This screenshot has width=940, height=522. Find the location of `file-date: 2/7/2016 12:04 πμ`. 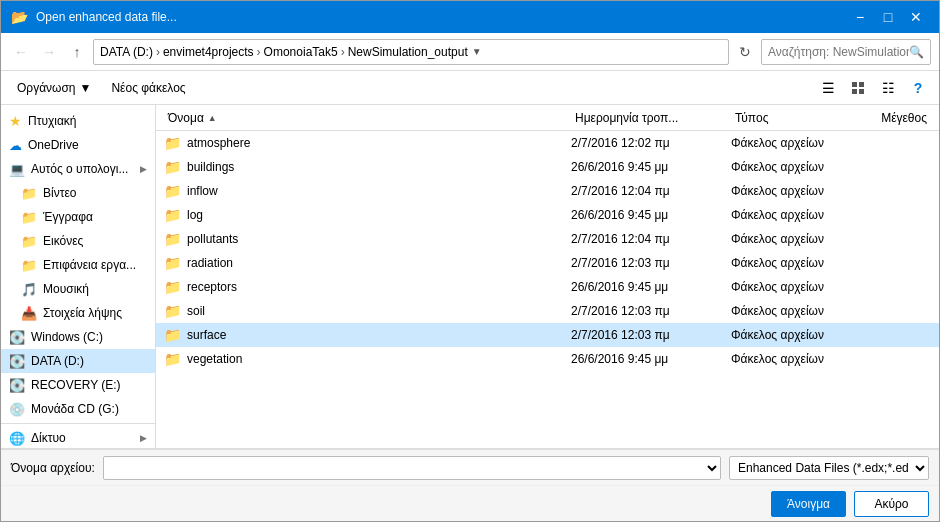

file-date: 2/7/2016 12:04 πμ is located at coordinates (651, 239).